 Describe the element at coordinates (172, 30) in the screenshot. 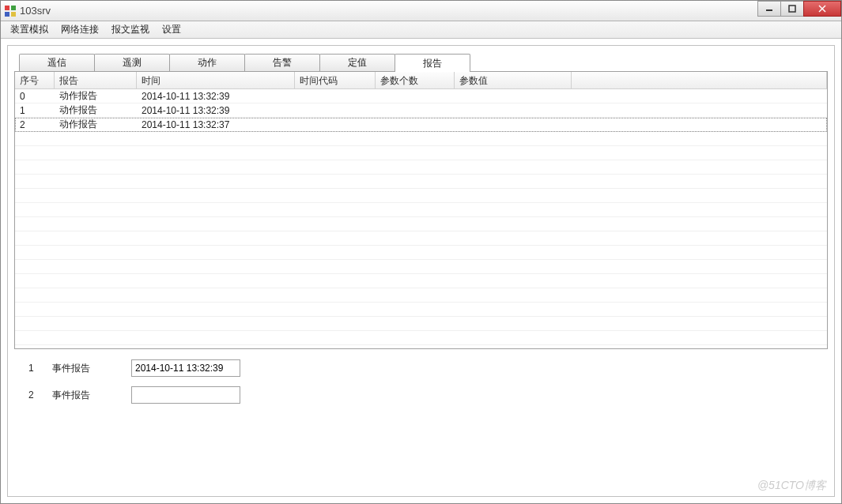

I see `menu-item-settings: 设置` at that location.